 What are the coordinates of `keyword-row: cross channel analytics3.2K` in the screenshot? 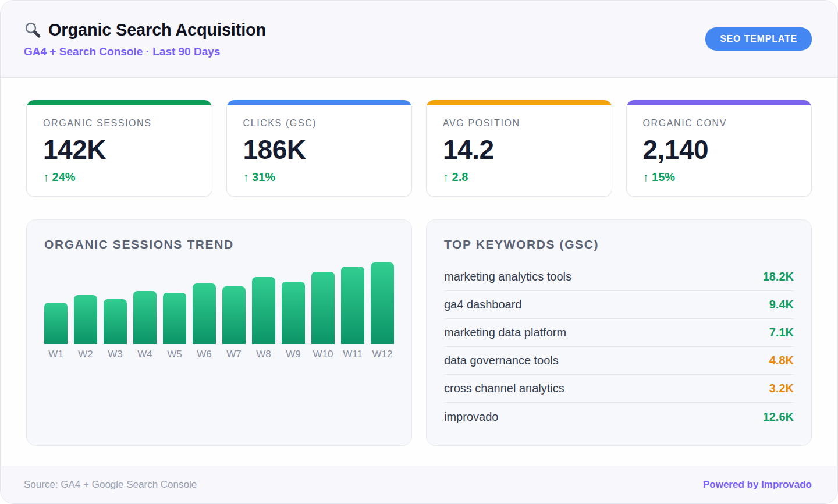 It's located at (619, 389).